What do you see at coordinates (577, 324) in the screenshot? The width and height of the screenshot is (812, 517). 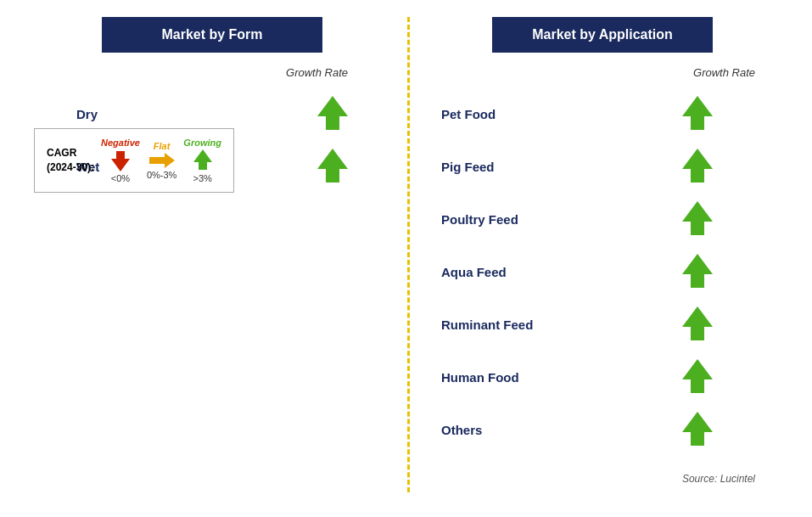 I see `ruminant-feed-row: Ruminant Feed` at bounding box center [577, 324].